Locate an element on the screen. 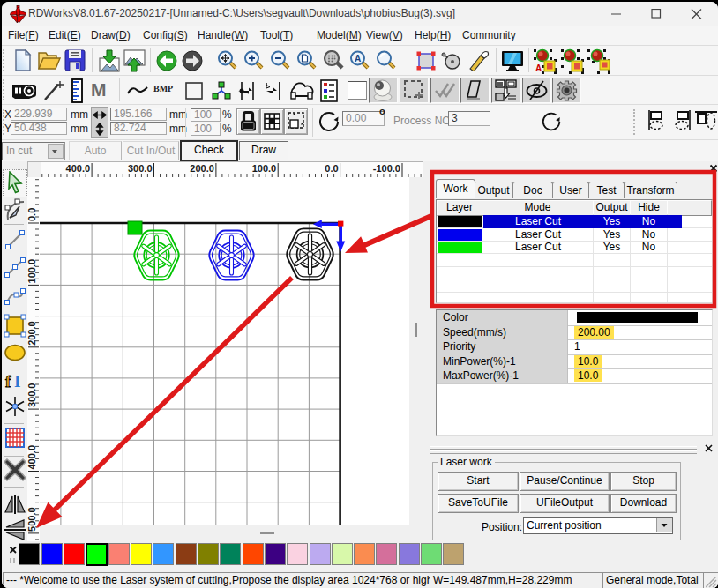 Image resolution: width=718 pixels, height=588 pixels. svg-text: -100.0 is located at coordinates (386, 168).